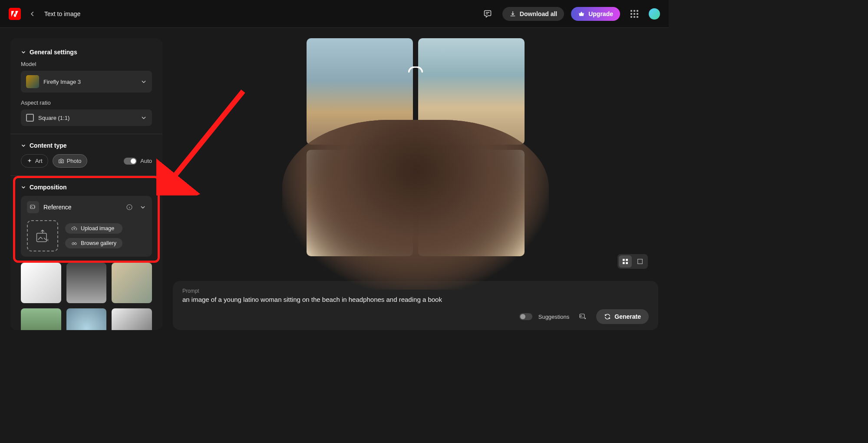  Describe the element at coordinates (488, 14) in the screenshot. I see `comments-icon` at that location.